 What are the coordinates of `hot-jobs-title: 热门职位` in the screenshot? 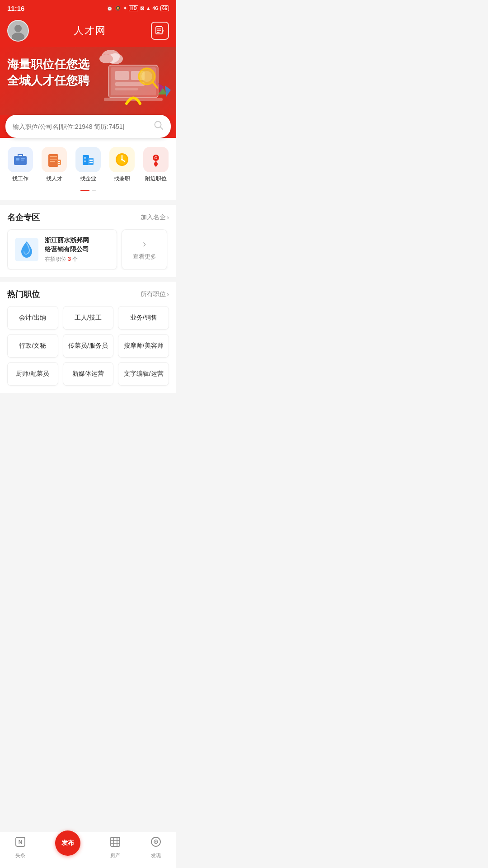 It's located at (23, 294).